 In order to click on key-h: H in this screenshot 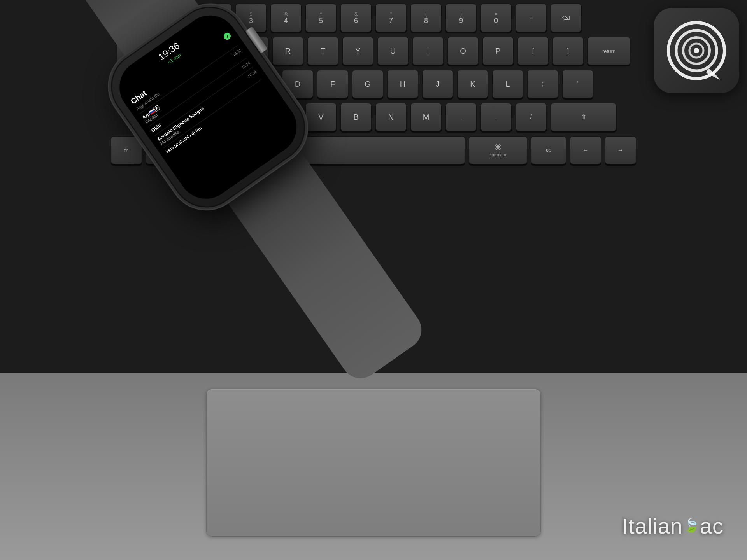, I will do `click(403, 84)`.